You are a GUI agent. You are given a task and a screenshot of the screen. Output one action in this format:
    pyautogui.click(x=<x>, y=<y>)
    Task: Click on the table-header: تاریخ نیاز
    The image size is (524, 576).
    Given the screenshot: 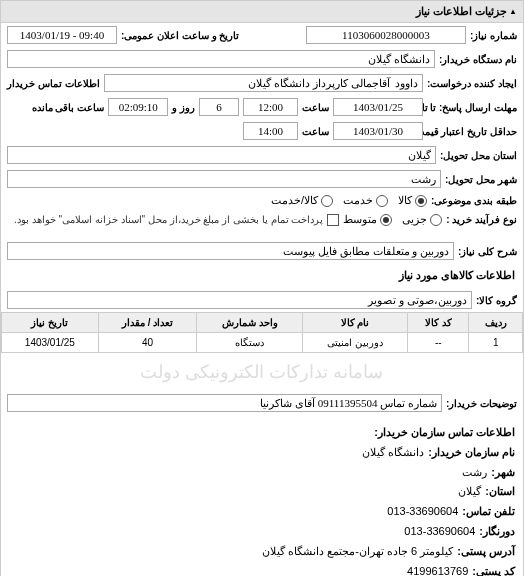 What is the action you would take?
    pyautogui.click(x=50, y=323)
    